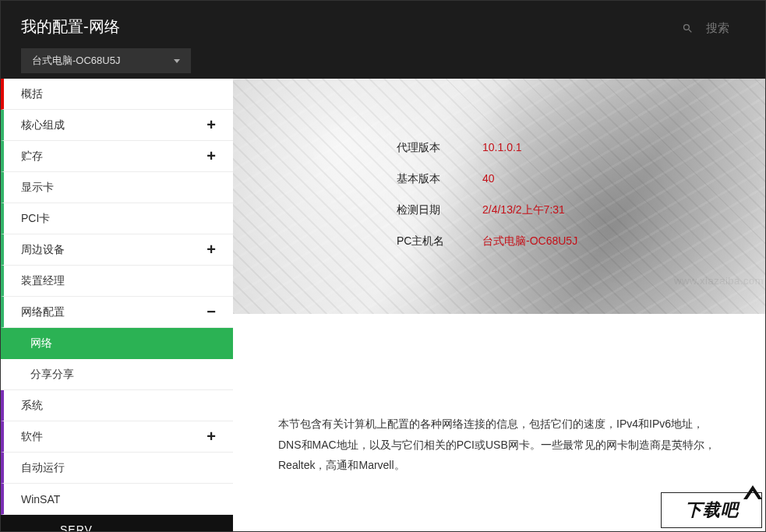  Describe the element at coordinates (117, 219) in the screenshot. I see `sidebar-item-pci: PCI卡` at that location.